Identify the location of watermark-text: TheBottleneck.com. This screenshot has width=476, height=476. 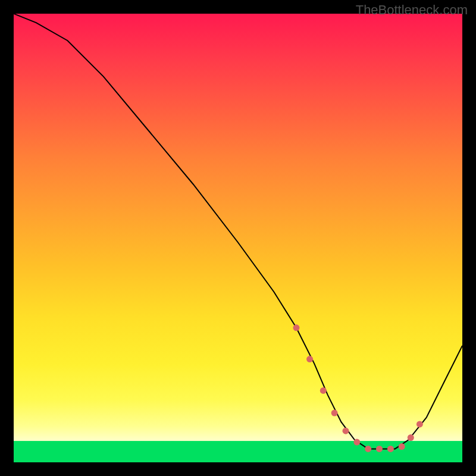
(412, 10).